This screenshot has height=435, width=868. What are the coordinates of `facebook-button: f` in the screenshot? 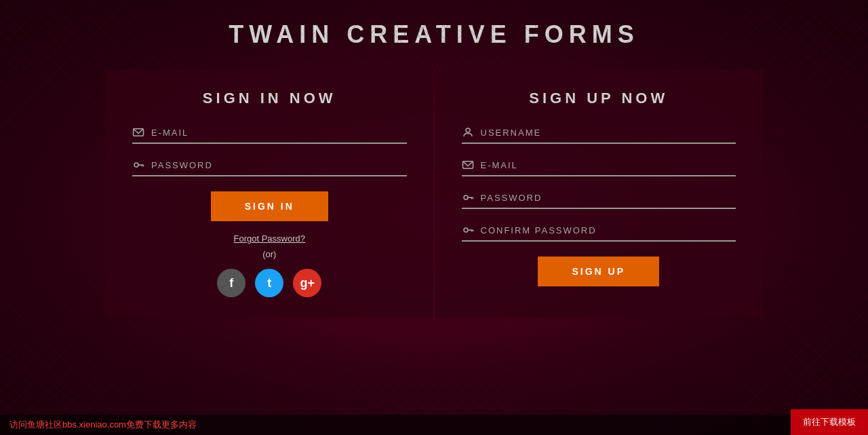 It's located at (231, 283).